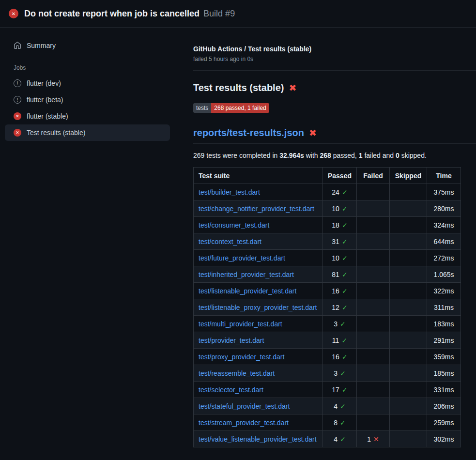 The width and height of the screenshot is (476, 460). Describe the element at coordinates (339, 176) in the screenshot. I see `column-header-passed: Passed` at that location.